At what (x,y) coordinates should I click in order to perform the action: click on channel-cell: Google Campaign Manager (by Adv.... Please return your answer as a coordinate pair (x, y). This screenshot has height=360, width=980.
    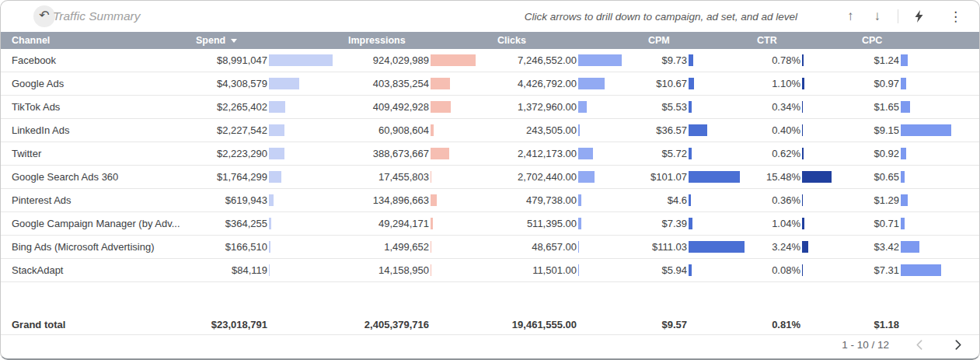
    Looking at the image, I should click on (95, 224).